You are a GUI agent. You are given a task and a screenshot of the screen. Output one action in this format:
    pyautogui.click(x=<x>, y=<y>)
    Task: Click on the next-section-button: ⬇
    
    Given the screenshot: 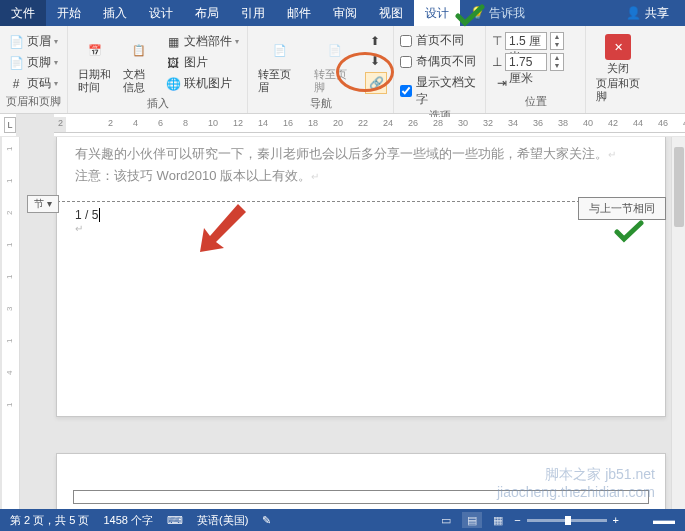 What is the action you would take?
    pyautogui.click(x=376, y=61)
    